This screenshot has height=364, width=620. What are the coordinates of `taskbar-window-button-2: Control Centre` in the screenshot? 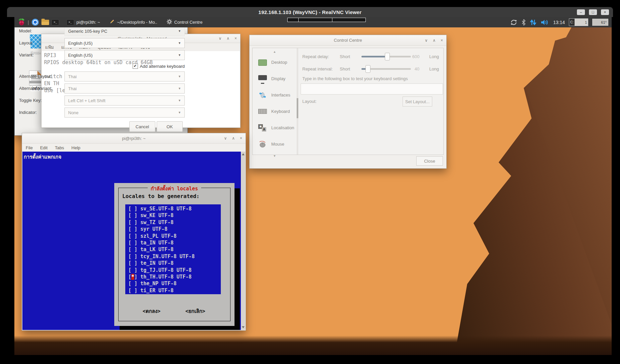 It's located at (185, 22).